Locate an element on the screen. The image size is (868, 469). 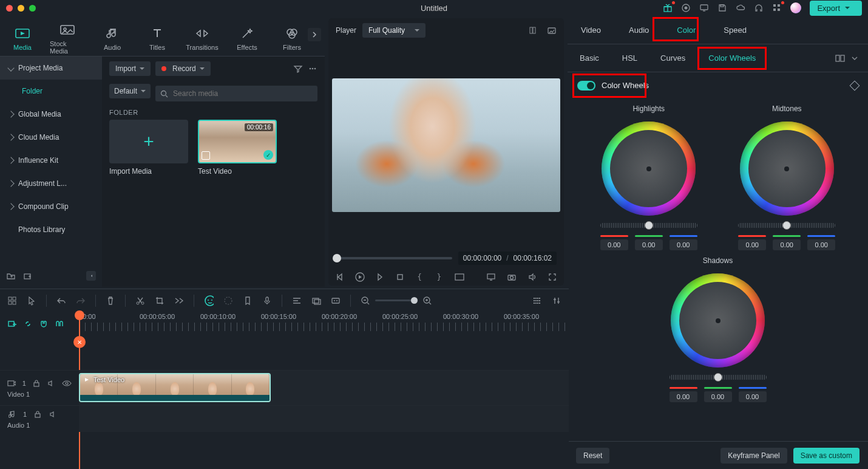
scrub-bar is located at coordinates (394, 258).